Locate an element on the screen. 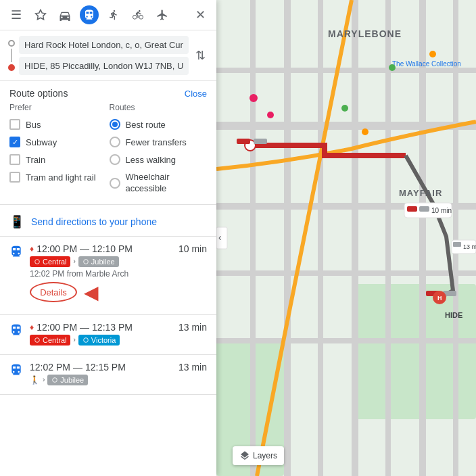 The width and height of the screenshot is (476, 476). dest-dot is located at coordinates (11, 68).